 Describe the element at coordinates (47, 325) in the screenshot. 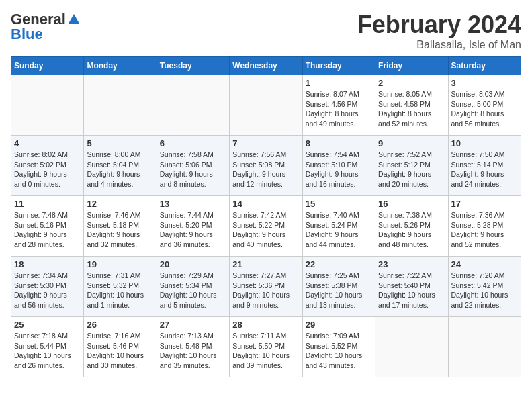

I see `day-number: 25` at that location.